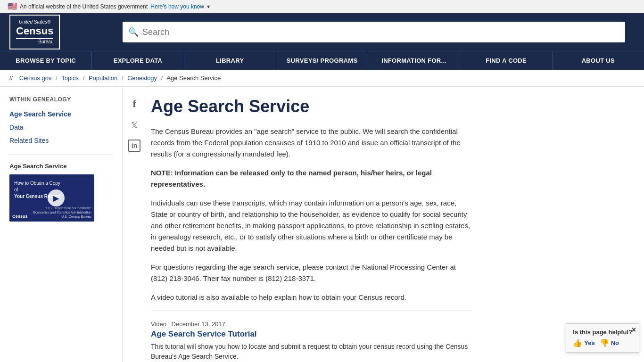  I want to click on play-button: ▶, so click(56, 198).